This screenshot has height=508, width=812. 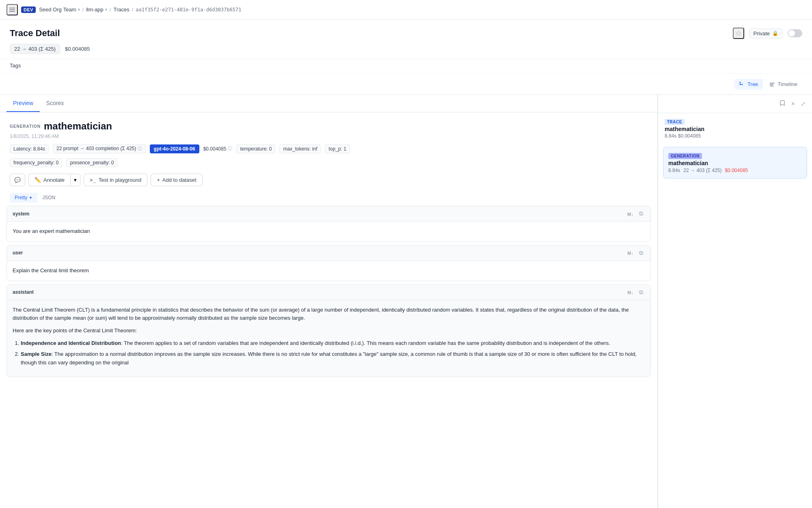 I want to click on info-row: Latency: 8.84s 22 prompt → 403 completio…, so click(x=329, y=151).